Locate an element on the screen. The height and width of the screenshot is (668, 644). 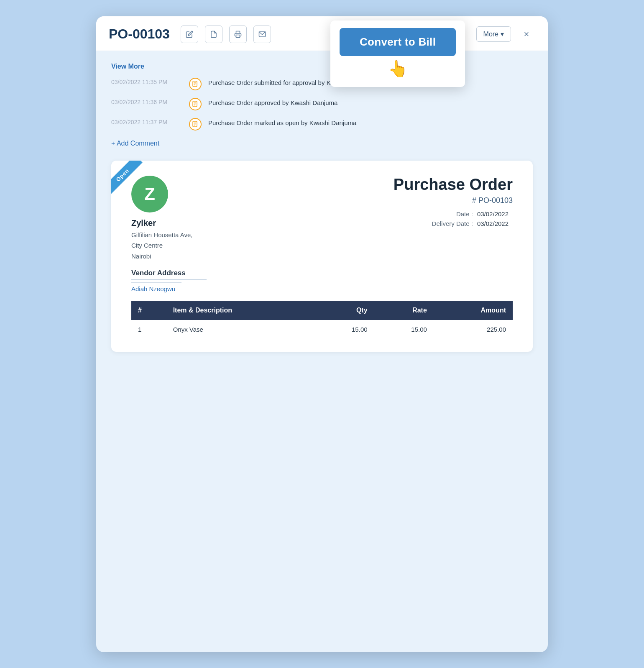
pdf-icon is located at coordinates (214, 34).